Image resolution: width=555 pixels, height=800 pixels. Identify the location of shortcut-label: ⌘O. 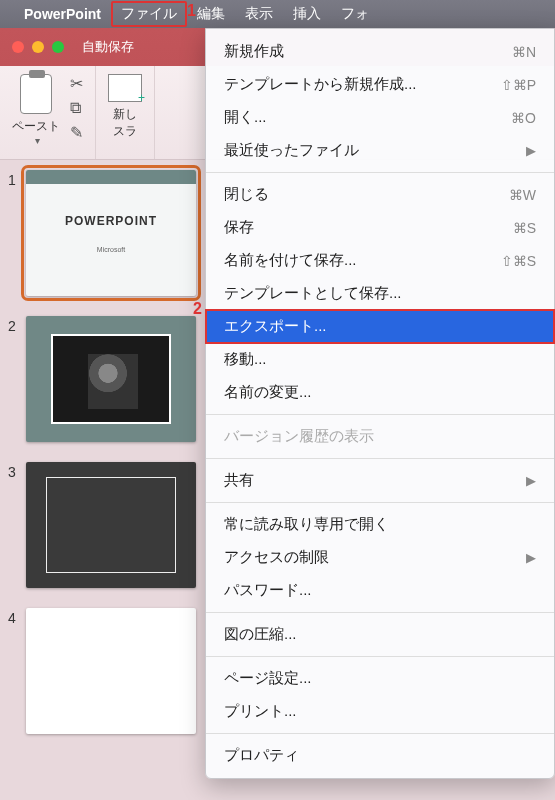
(524, 118).